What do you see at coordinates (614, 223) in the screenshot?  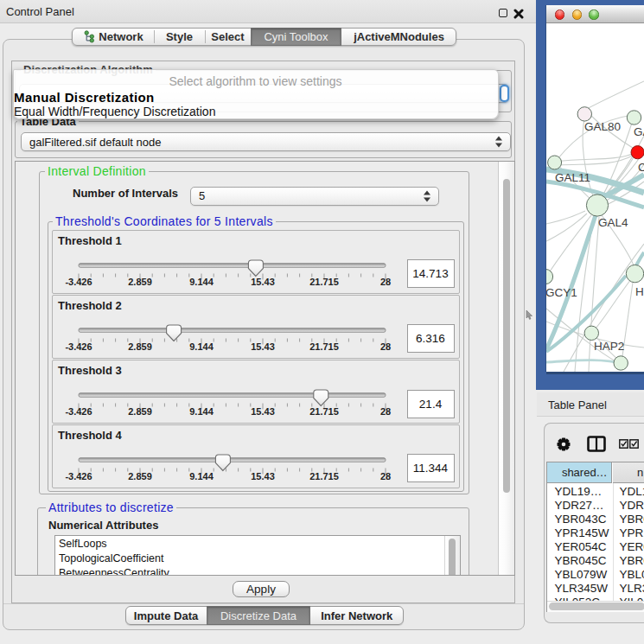 I see `svg-text: GAL4` at bounding box center [614, 223].